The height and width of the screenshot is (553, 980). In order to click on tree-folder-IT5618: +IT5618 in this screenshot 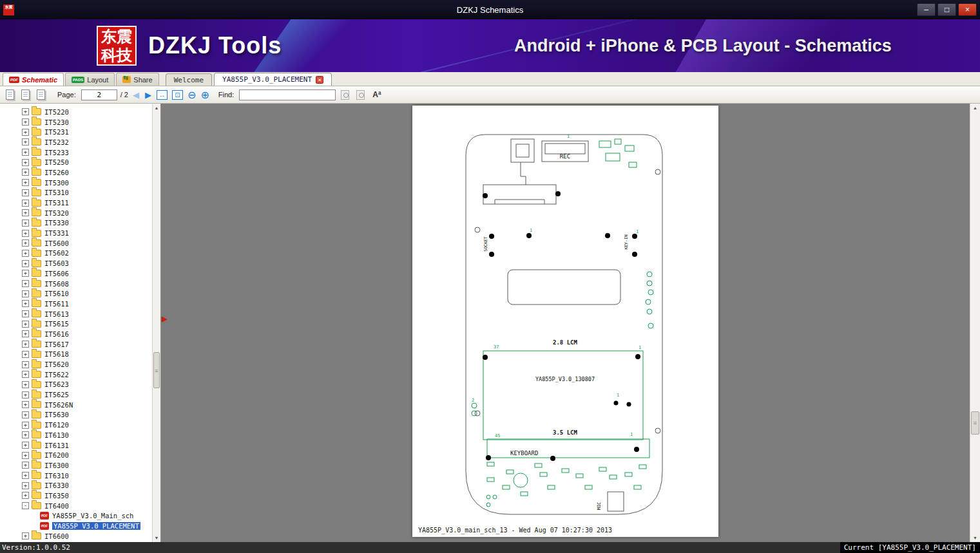, I will do `click(76, 355)`.